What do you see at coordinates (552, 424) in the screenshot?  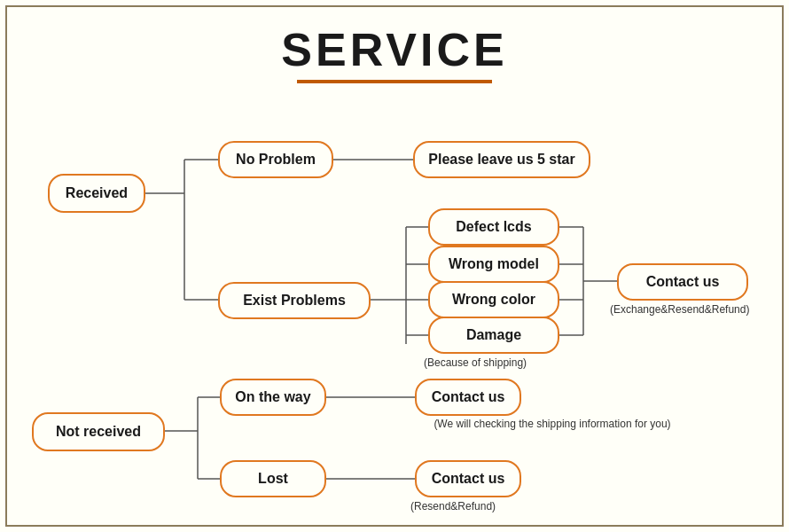 I see `note-checking: (We will checking the shipping informati…` at bounding box center [552, 424].